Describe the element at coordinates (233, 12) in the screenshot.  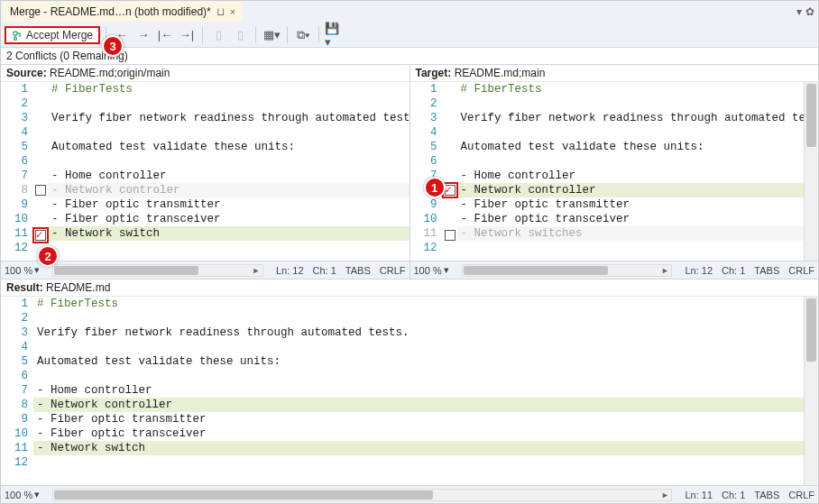
I see `close-icon: ×` at that location.